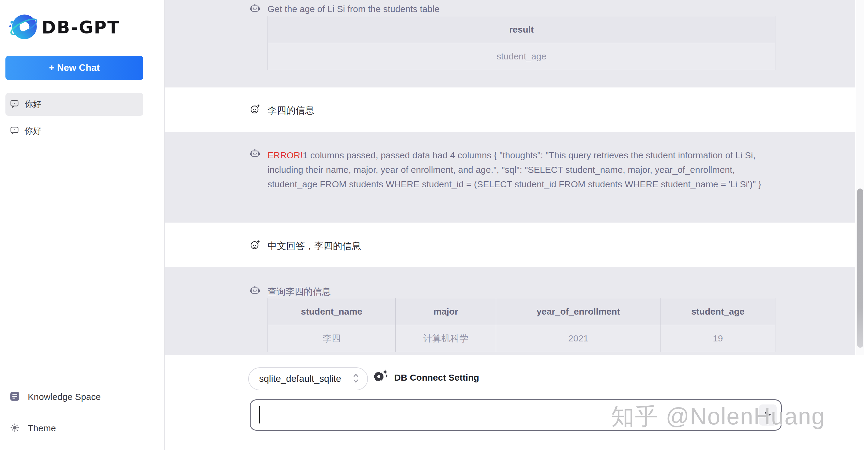 This screenshot has width=868, height=450. What do you see at coordinates (522, 338) in the screenshot?
I see `table-row: 李四计算机科学202119` at bounding box center [522, 338].